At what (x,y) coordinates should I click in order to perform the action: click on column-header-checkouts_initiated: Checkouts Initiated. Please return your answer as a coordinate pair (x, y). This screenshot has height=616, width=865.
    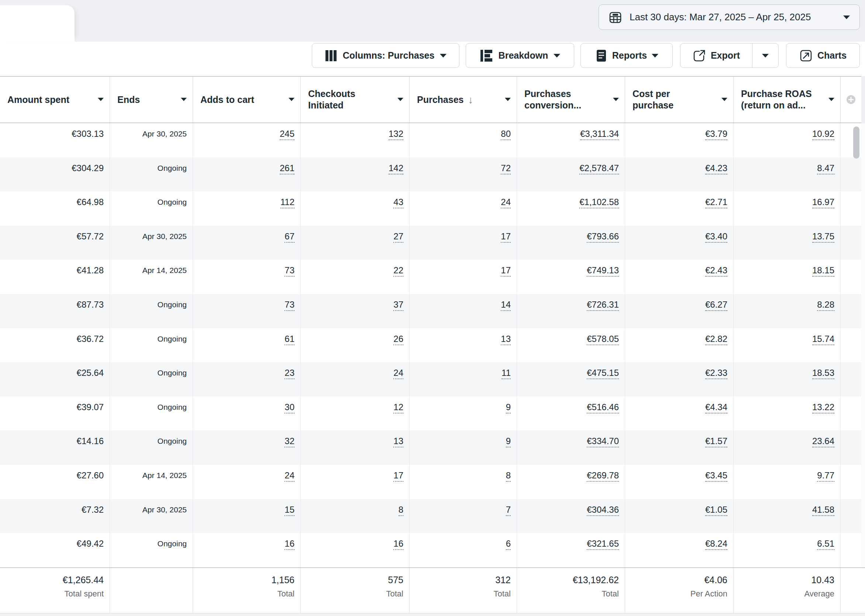
    Looking at the image, I should click on (355, 99).